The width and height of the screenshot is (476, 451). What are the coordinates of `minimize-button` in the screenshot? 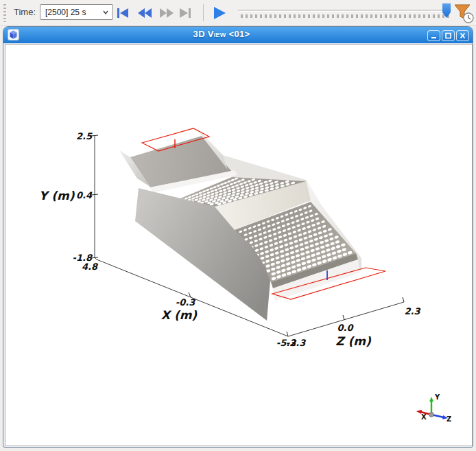 It's located at (433, 36).